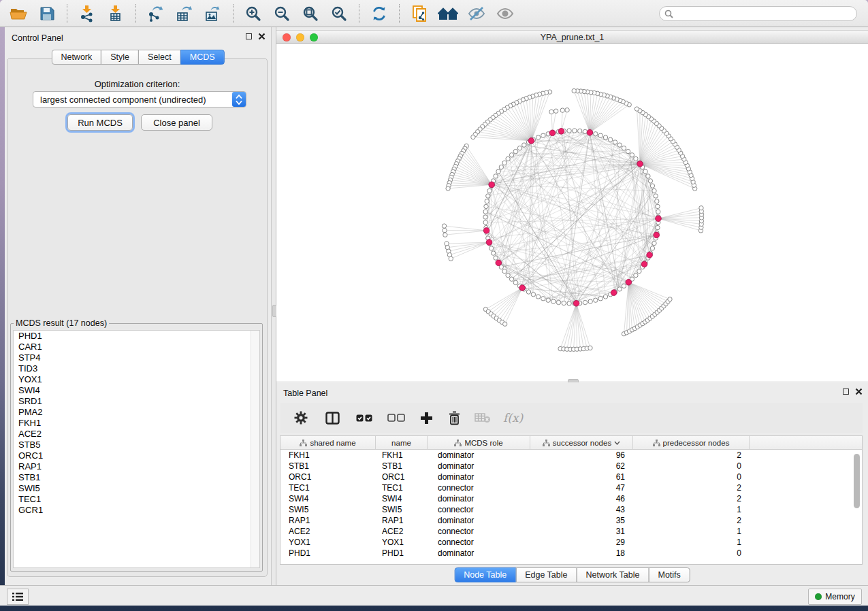 The image size is (868, 611). Describe the element at coordinates (301, 418) in the screenshot. I see `table-settings-gear-icon` at that location.